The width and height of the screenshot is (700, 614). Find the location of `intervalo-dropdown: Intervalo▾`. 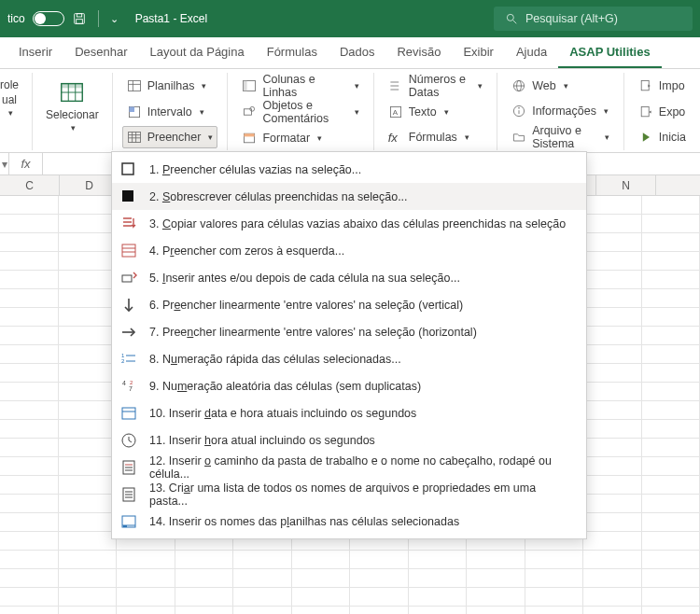

intervalo-dropdown: Intervalo▾ is located at coordinates (170, 112).